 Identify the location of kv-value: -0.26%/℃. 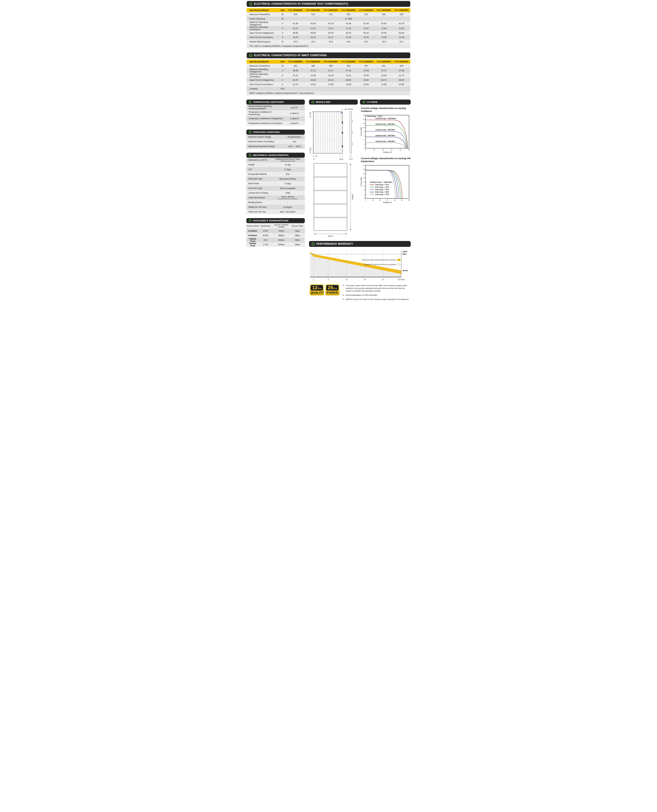
(294, 118).